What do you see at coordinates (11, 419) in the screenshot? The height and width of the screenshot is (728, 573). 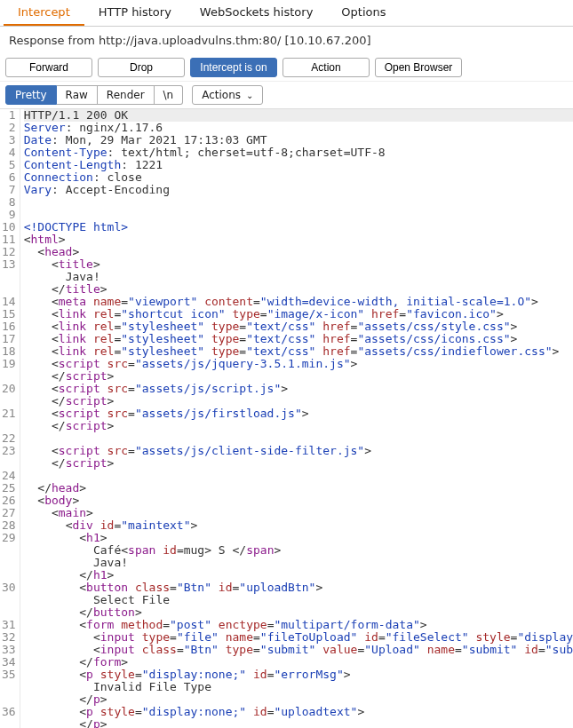 I see `line-gutter: 1234567891011121314151617181920212223242…` at bounding box center [11, 419].